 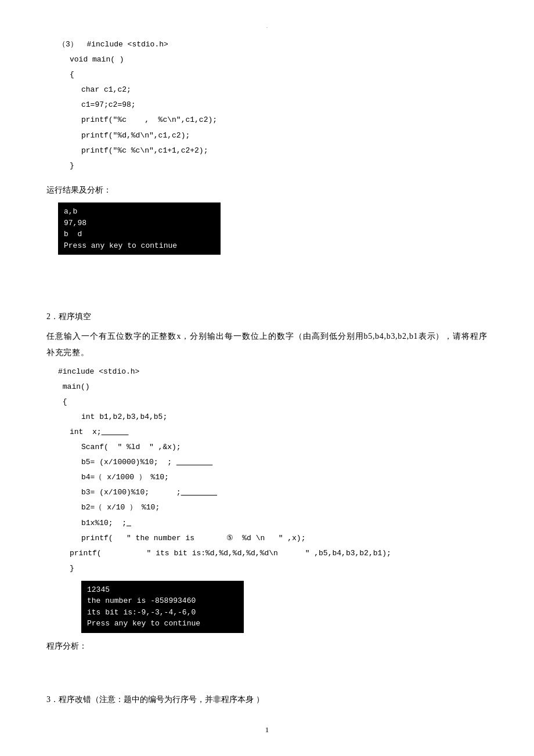 What do you see at coordinates (267, 646) in the screenshot?
I see `program-analysis-label: 程序分析：` at bounding box center [267, 646].